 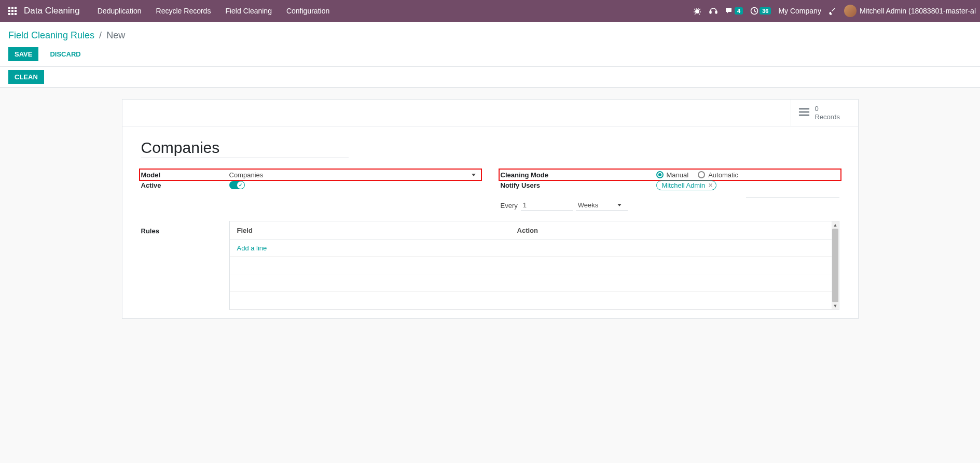 I want to click on rules-table: Field Action Add a line ▲ ▼, so click(x=534, y=265).